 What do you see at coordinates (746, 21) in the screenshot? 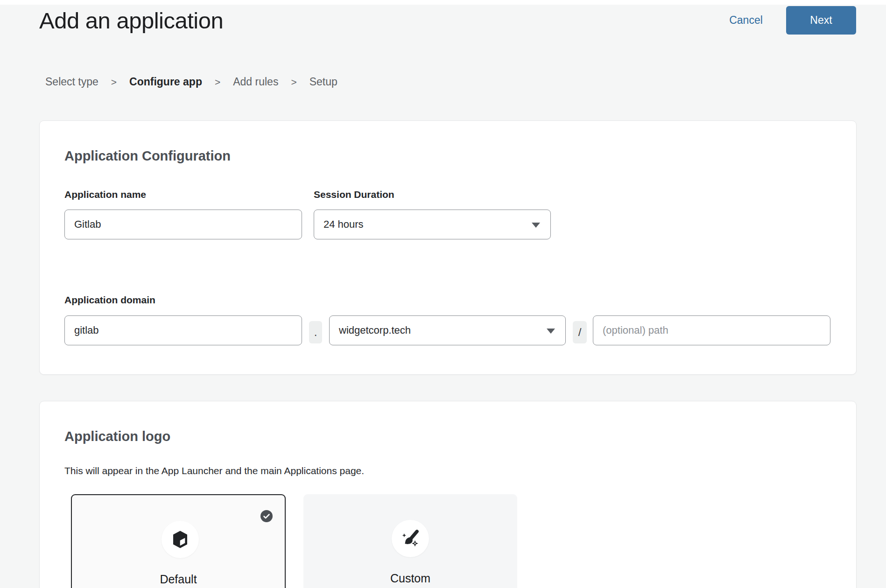
I see `cancel-button: Cancel` at bounding box center [746, 21].